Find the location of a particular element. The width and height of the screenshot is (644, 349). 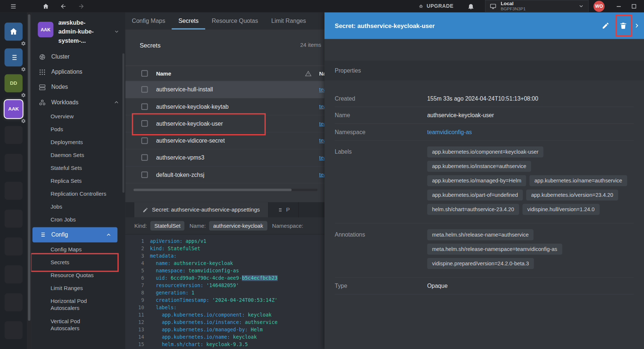

minimize-button is located at coordinates (619, 6).